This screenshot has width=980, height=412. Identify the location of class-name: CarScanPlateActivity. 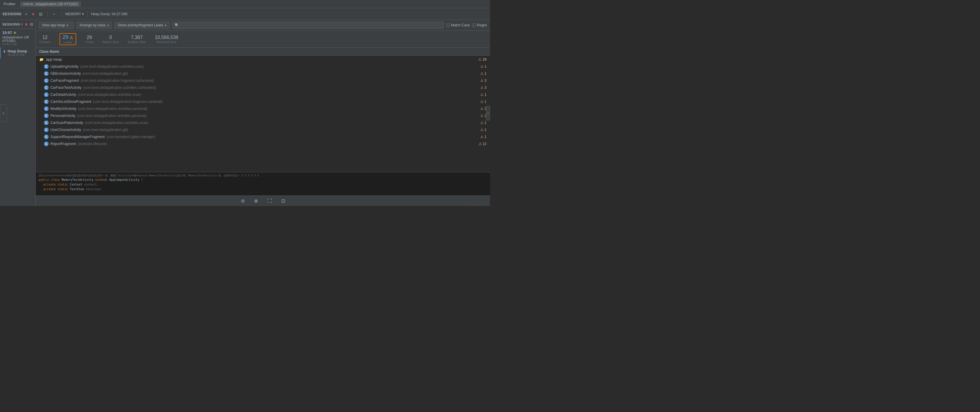
(67, 122).